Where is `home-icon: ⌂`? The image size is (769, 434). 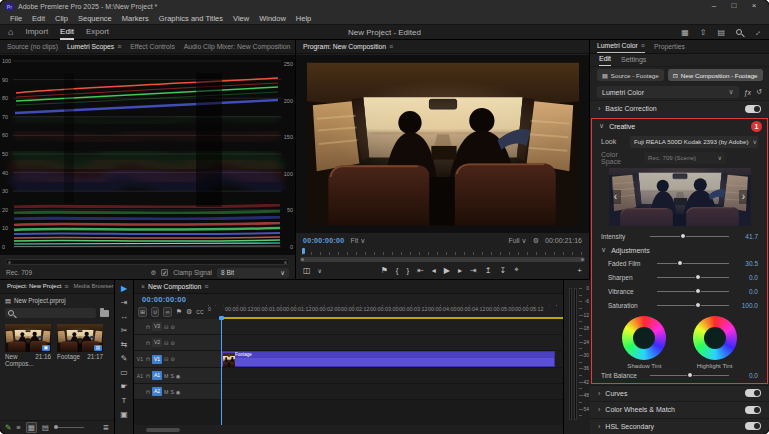
home-icon: ⌂ is located at coordinates (10, 32).